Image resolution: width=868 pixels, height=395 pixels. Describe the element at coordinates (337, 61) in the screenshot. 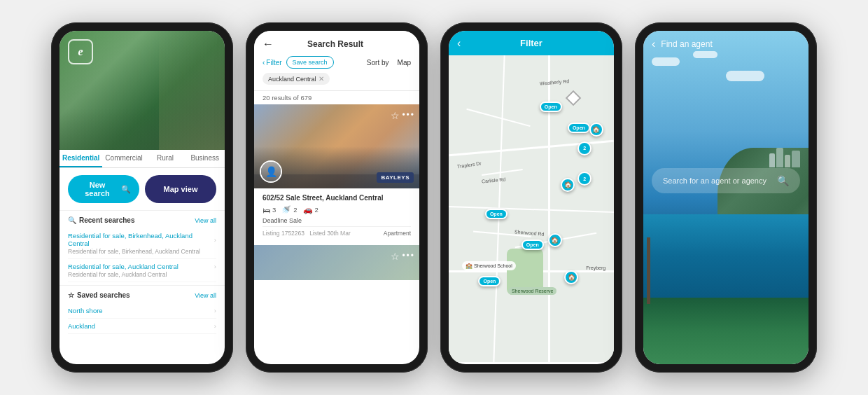

I see `search-results-header: ← Search Result ‹ Filter Save search Sor…` at that location.